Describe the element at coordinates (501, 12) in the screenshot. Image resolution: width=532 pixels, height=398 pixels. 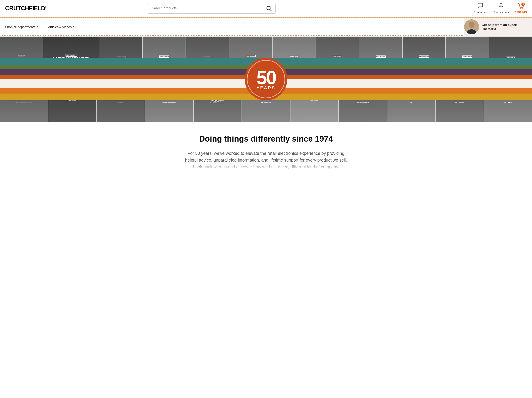
I see `account-label: Your account` at that location.